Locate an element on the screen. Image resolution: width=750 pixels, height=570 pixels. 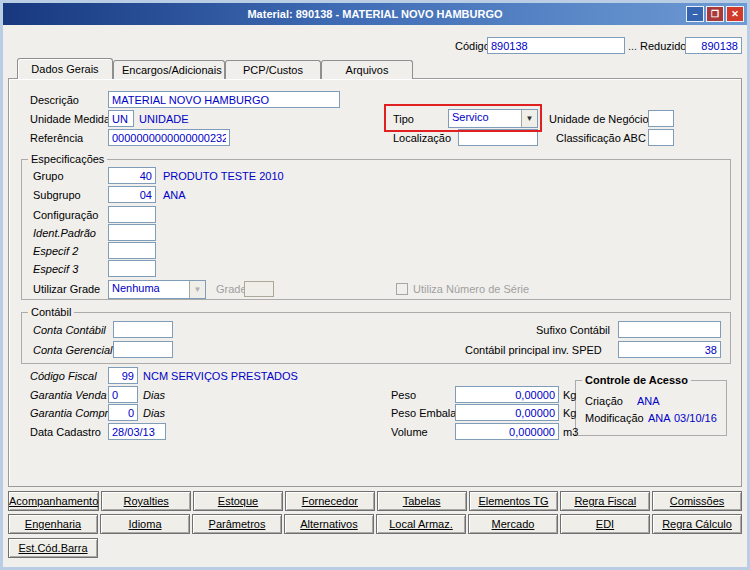
localizacao-input is located at coordinates (498, 138).